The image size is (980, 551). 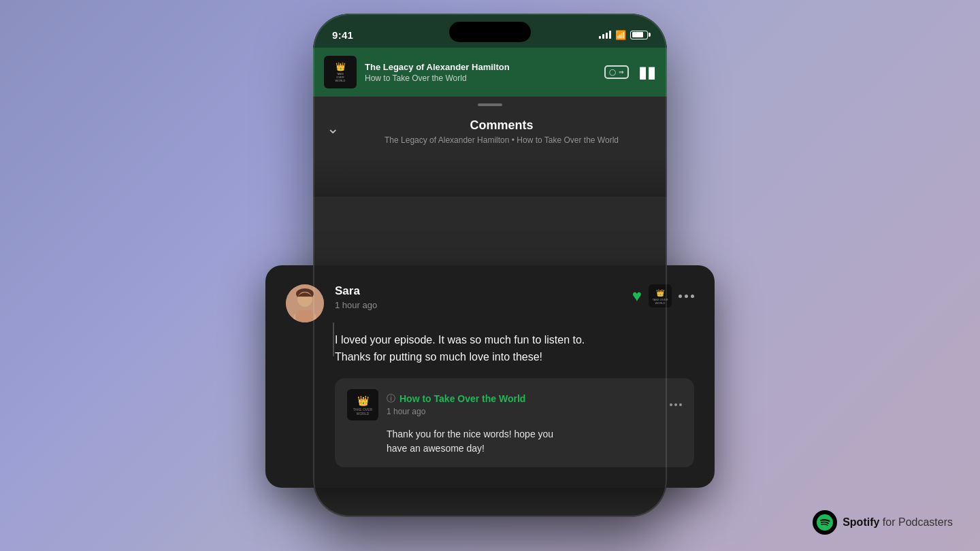 What do you see at coordinates (825, 522) in the screenshot?
I see `spotify-logo` at bounding box center [825, 522].